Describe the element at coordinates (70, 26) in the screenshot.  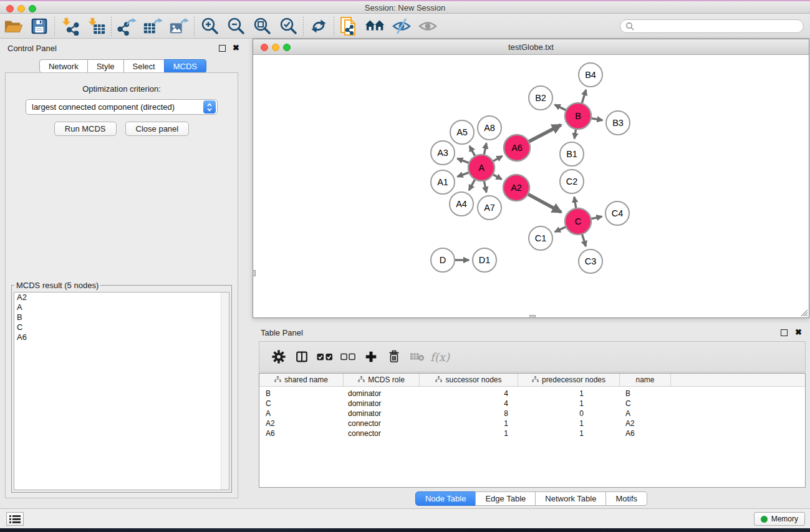
I see `import-network-icon` at that location.